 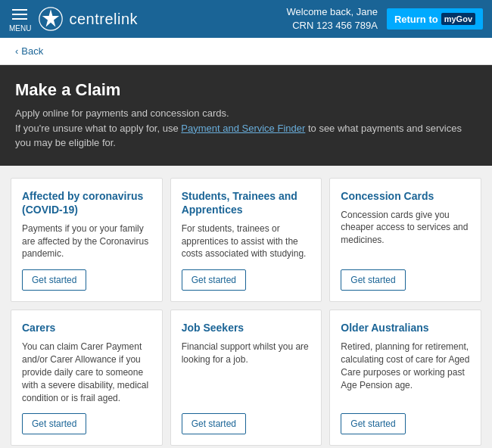 I want to click on get-started-button-2: Get started, so click(x=372, y=280).